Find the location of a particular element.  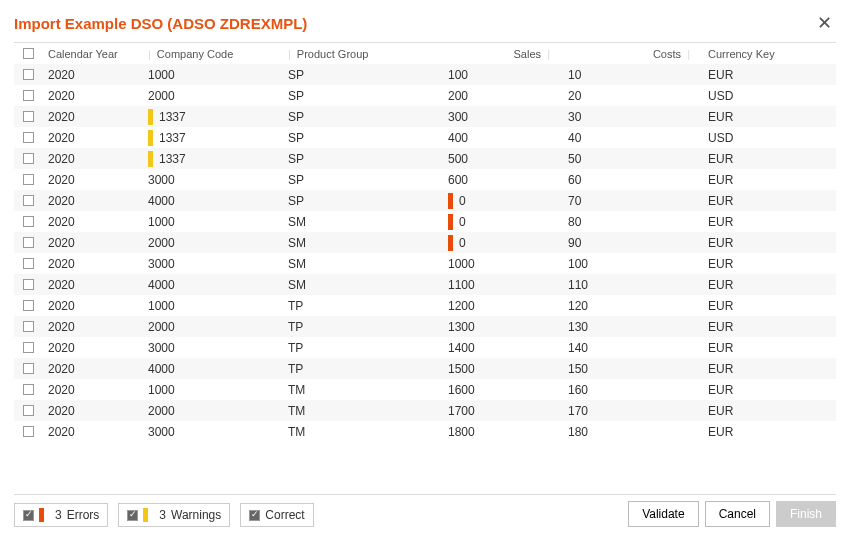

filter-warnings: 3 Warnings is located at coordinates (174, 515).